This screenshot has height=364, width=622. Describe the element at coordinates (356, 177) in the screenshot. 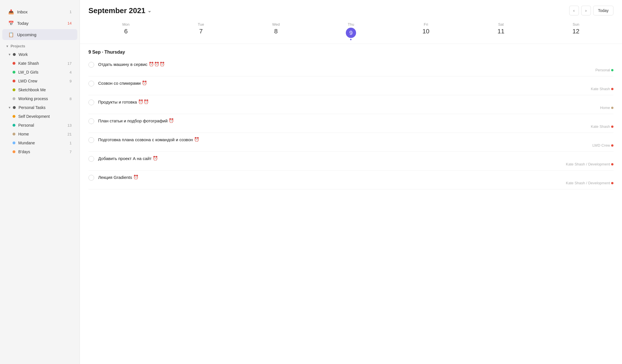

I see `task-title: Лекция Gradients ⏰` at that location.